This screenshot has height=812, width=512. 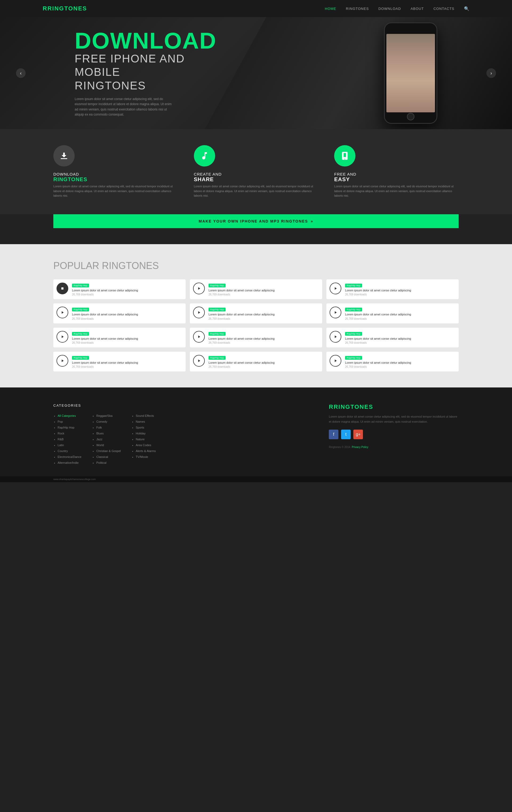 I want to click on cta-label: MAKE YOUR OWN IPHONE AND MP3 RINGTONES, so click(x=253, y=221).